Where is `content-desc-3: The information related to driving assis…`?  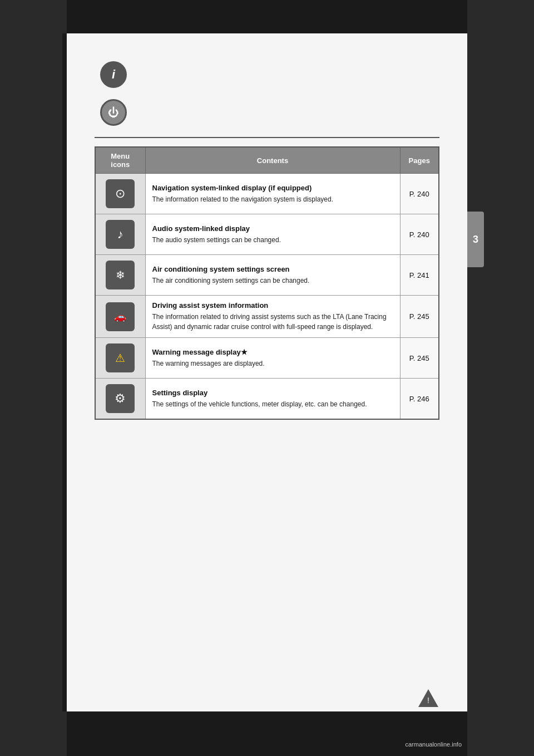 content-desc-3: The information related to driving assis… is located at coordinates (273, 322).